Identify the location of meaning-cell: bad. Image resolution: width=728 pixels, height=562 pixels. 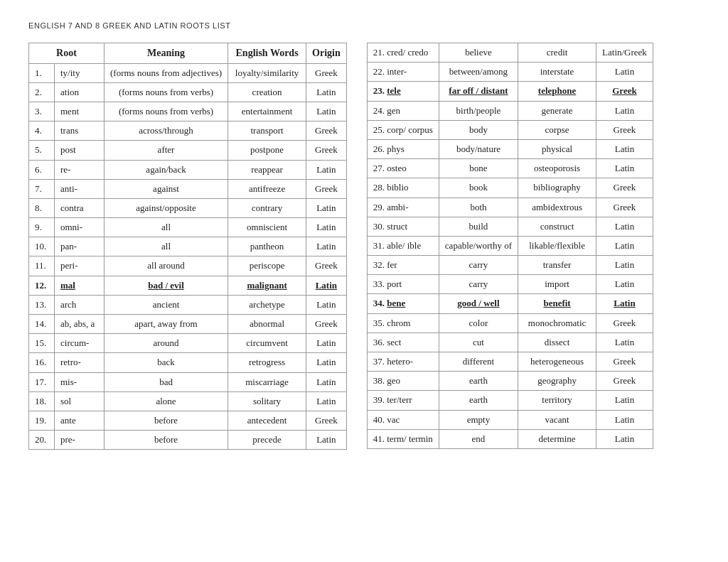
(166, 382).